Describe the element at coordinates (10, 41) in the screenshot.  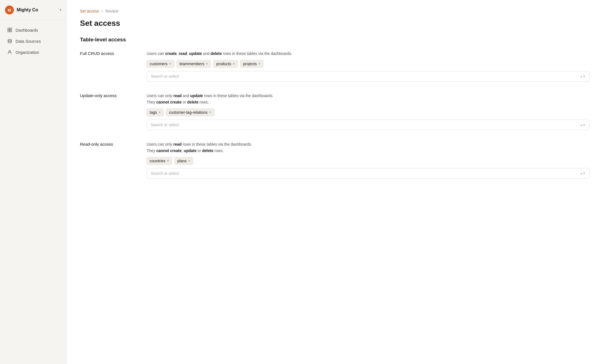
I see `database-icon` at that location.